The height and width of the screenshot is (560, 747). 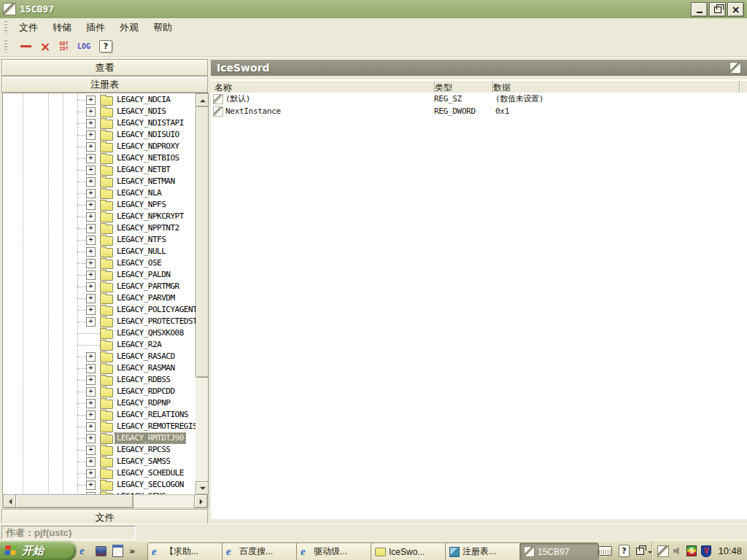 What do you see at coordinates (614, 87) in the screenshot?
I see `column-header-data: 数据` at bounding box center [614, 87].